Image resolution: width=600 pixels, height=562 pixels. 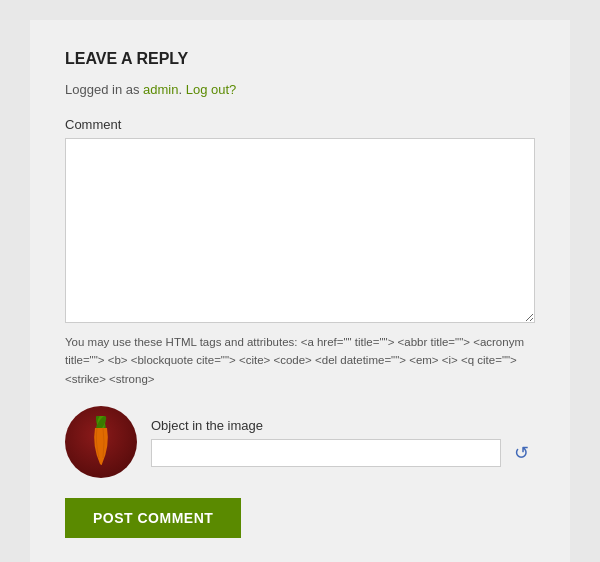 What do you see at coordinates (300, 90) in the screenshot?
I see `logged-in-notice: Logged in as admin. Log out?` at bounding box center [300, 90].